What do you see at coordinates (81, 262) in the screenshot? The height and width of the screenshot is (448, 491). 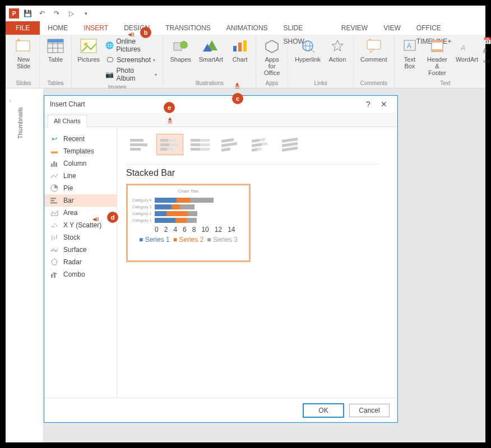 I see `category-radar: Radar` at bounding box center [81, 262].